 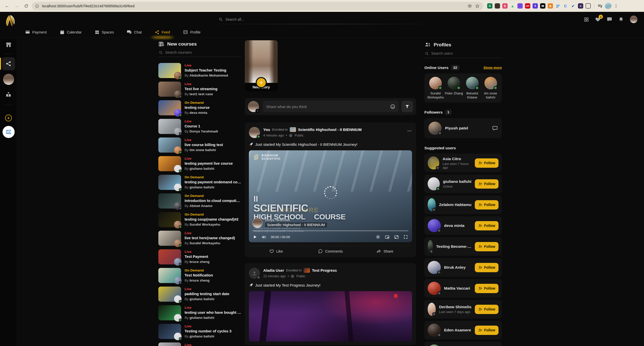 I want to click on browser-back-button: ←, so click(x=7, y=6).